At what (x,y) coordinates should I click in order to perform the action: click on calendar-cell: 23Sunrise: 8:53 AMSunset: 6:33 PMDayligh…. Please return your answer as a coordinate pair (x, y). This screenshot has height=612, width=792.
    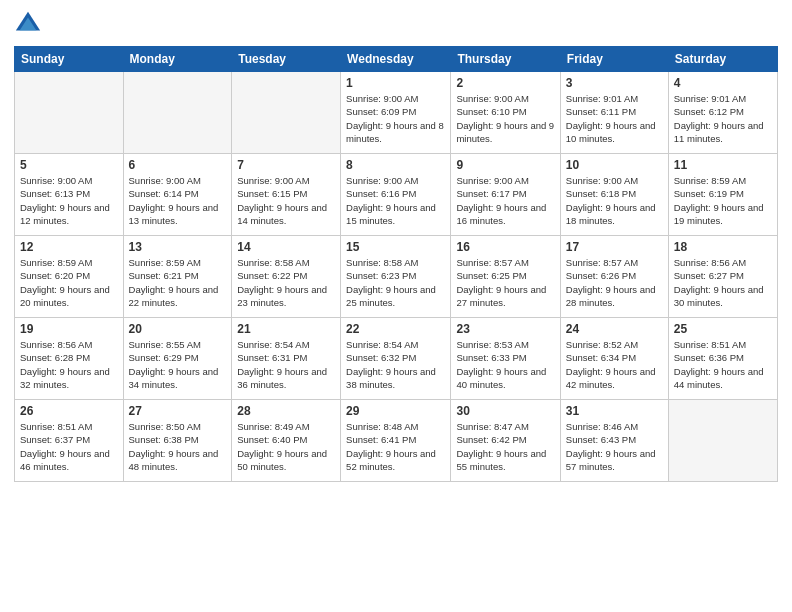
    Looking at the image, I should click on (506, 359).